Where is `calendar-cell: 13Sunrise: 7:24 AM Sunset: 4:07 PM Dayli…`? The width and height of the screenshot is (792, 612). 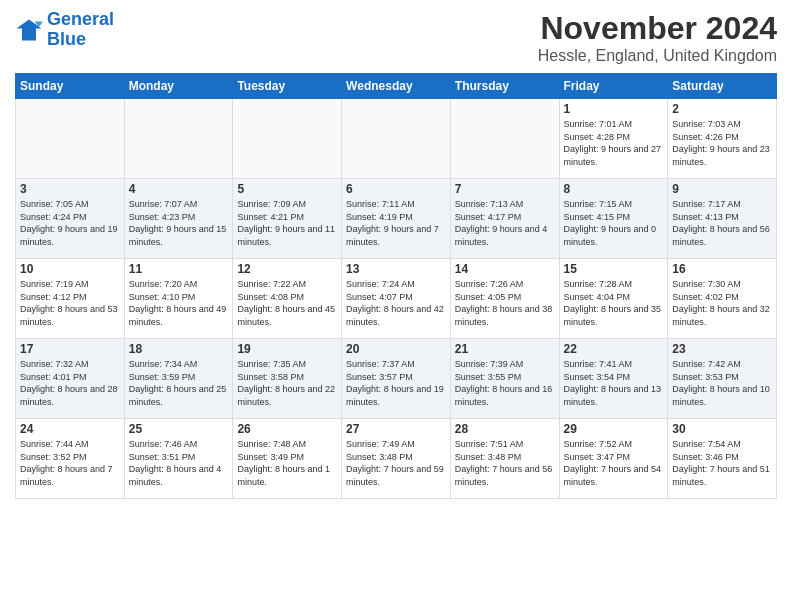 calendar-cell: 13Sunrise: 7:24 AM Sunset: 4:07 PM Dayli… is located at coordinates (396, 299).